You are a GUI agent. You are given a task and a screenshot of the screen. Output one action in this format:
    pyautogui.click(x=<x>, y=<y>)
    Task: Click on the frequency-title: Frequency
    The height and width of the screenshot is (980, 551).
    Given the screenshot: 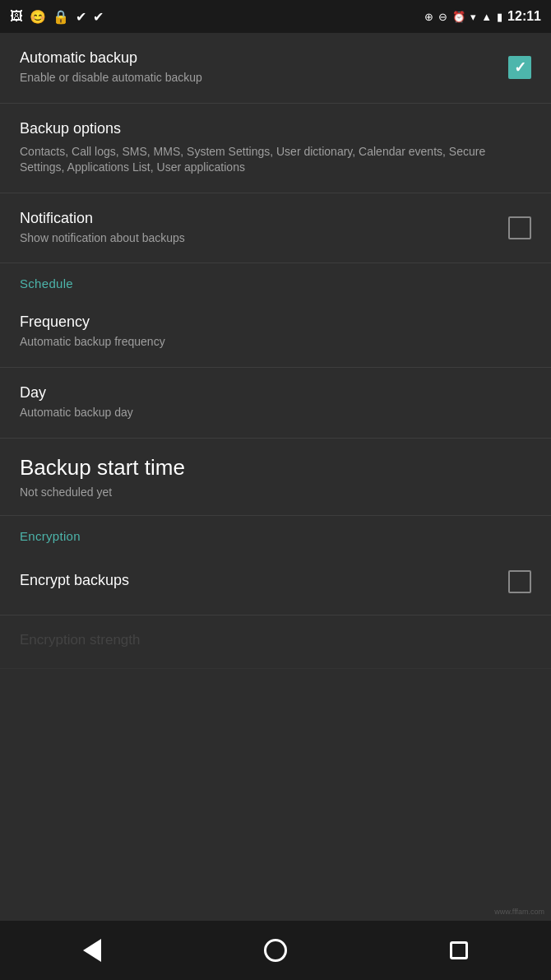 What is the action you would take?
    pyautogui.click(x=269, y=323)
    